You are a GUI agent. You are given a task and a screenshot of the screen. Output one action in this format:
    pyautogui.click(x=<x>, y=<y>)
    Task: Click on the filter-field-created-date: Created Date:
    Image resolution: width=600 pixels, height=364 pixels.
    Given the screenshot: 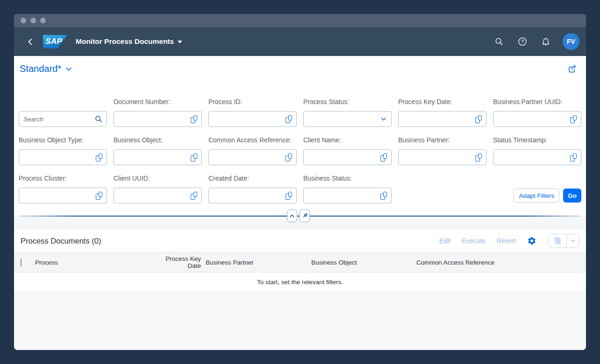 What is the action you would take?
    pyautogui.click(x=252, y=189)
    